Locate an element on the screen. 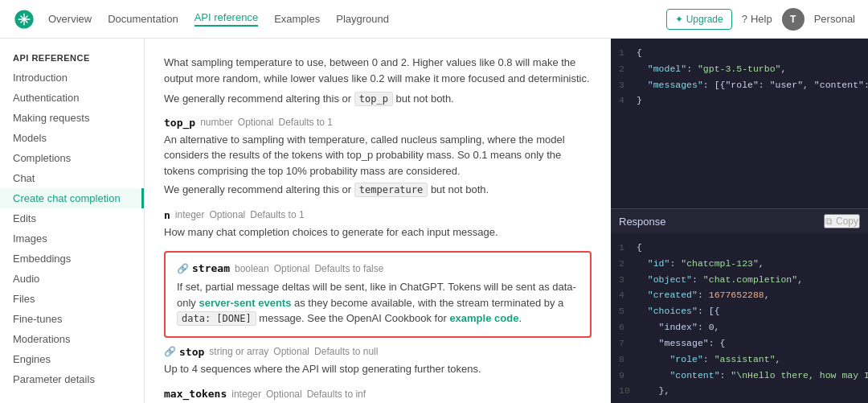 Image resolution: width=868 pixels, height=403 pixels. help-button: ? Help is located at coordinates (757, 19).